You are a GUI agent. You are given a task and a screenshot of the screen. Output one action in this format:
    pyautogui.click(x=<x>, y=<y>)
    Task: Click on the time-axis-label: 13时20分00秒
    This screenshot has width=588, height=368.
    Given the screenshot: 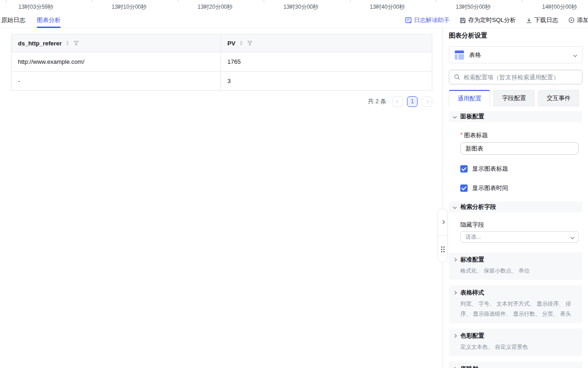 What is the action you would take?
    pyautogui.click(x=215, y=7)
    